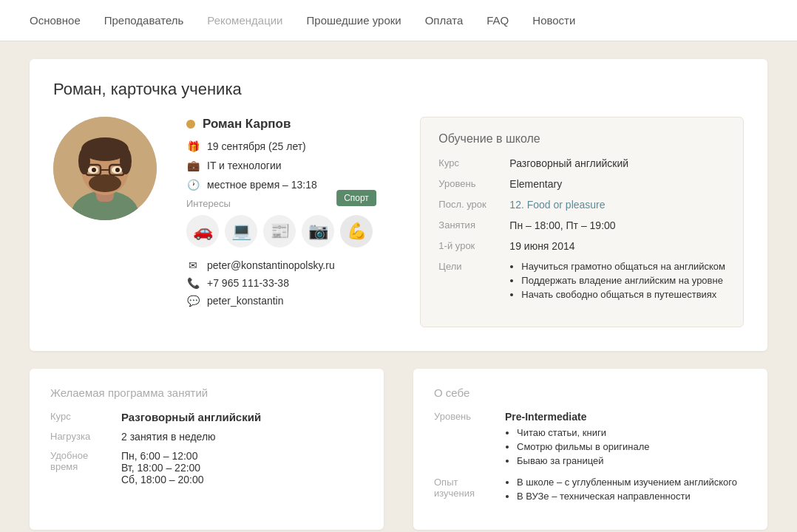 Image resolution: width=797 pixels, height=532 pixels. What do you see at coordinates (203, 231) in the screenshot?
I see `interest-cars: 🚗` at bounding box center [203, 231].